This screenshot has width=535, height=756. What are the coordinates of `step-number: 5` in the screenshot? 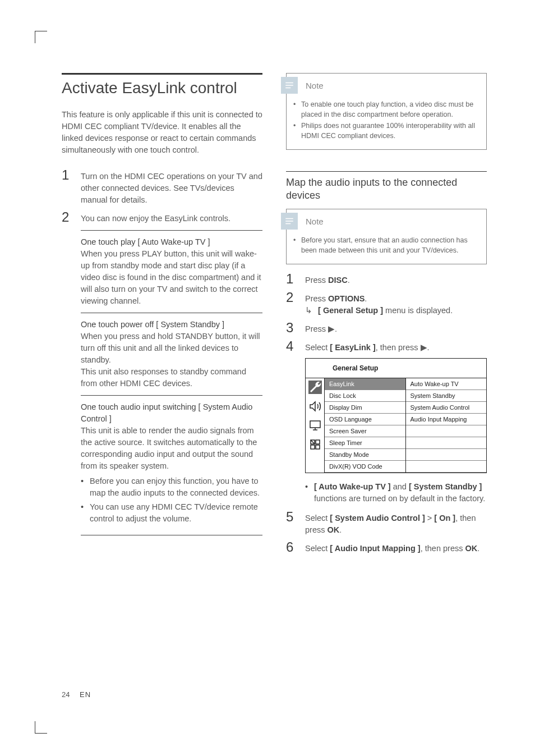 It's located at (291, 523).